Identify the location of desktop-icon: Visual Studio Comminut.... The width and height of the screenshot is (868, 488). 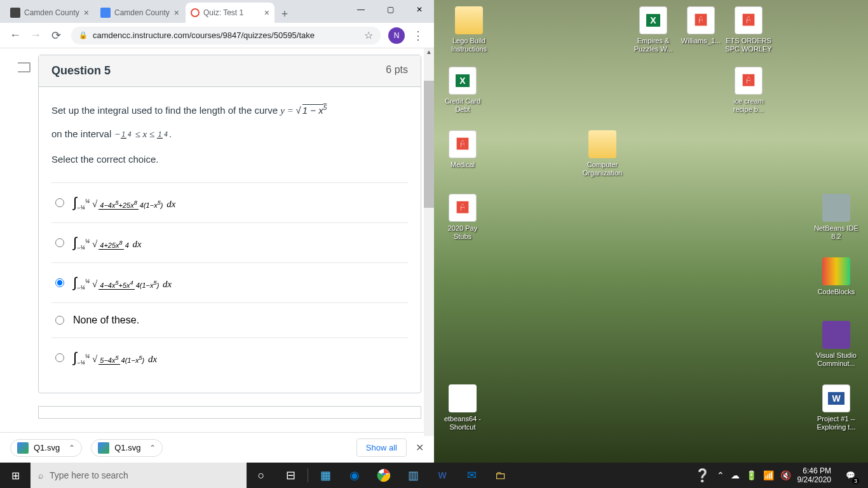
(836, 344).